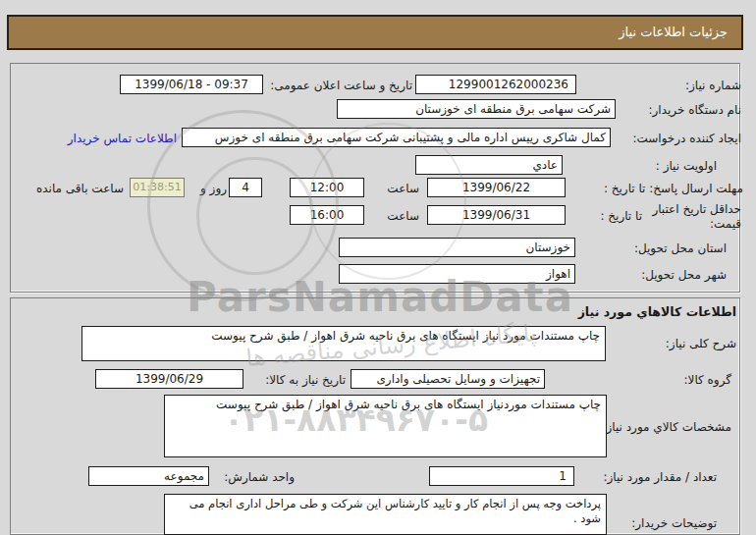  Describe the element at coordinates (149, 476) in the screenshot. I see `unit-field: مجموعه` at that location.